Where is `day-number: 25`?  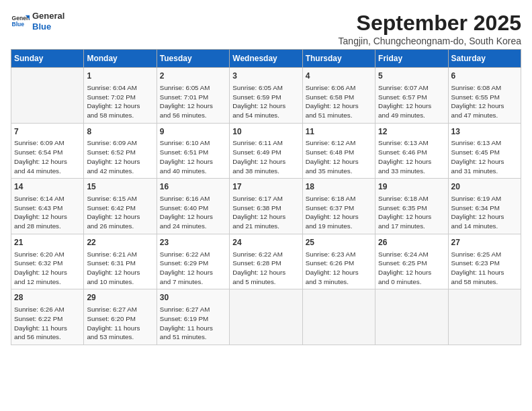
day-number: 25 is located at coordinates (339, 243).